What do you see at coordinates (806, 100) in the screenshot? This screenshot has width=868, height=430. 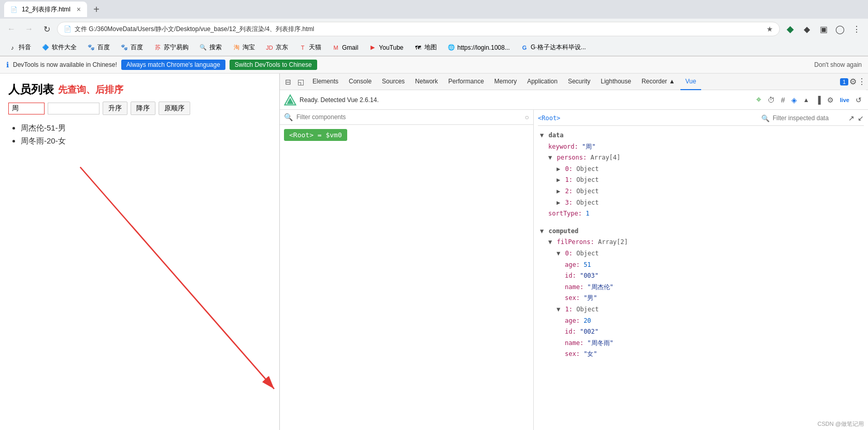 I see `vue-store-icon: ▲` at bounding box center [806, 100].